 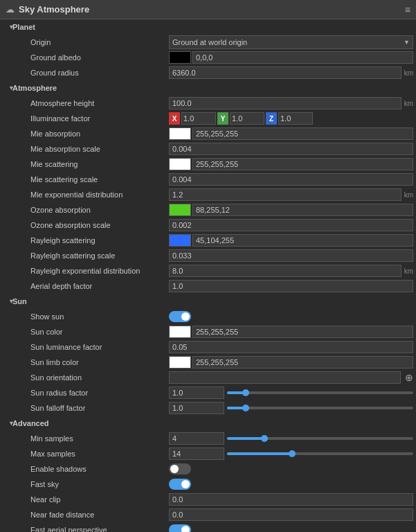 What do you see at coordinates (208, 317) in the screenshot?
I see `show-sun-row: Show sun` at bounding box center [208, 317].